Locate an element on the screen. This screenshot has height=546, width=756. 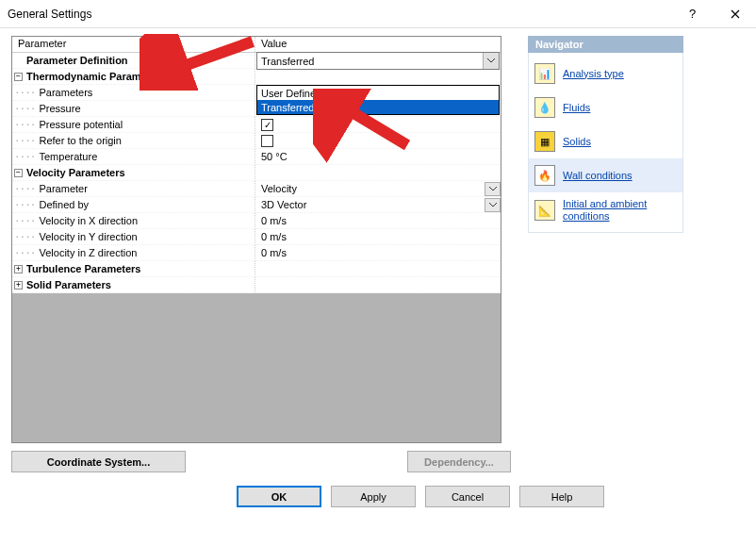
nav-item-solids: ▦ Solids is located at coordinates (605, 141).